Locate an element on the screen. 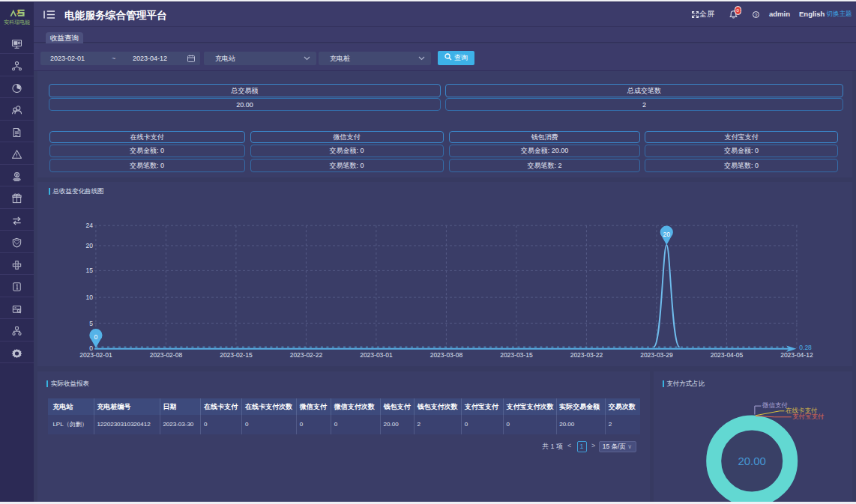 The image size is (856, 504). svg-text: 2023-02-01 is located at coordinates (96, 354).